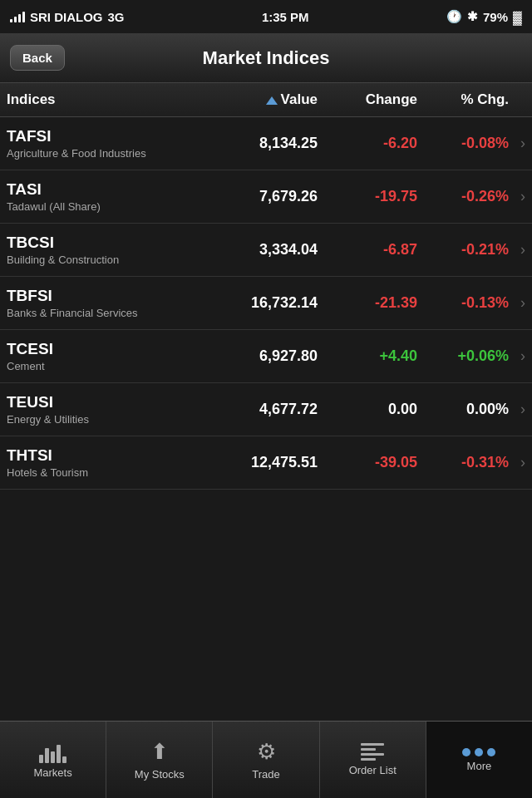 This screenshot has height=798, width=532. I want to click on table-row: TBCSI Building & Construction 3,334.04 -…, so click(266, 250).